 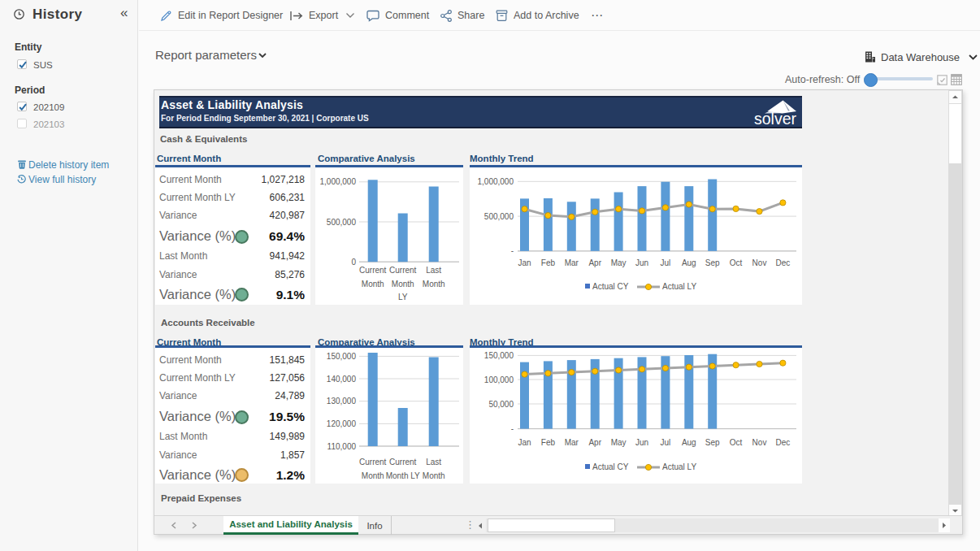 I want to click on svg-text: 0, so click(x=353, y=262).